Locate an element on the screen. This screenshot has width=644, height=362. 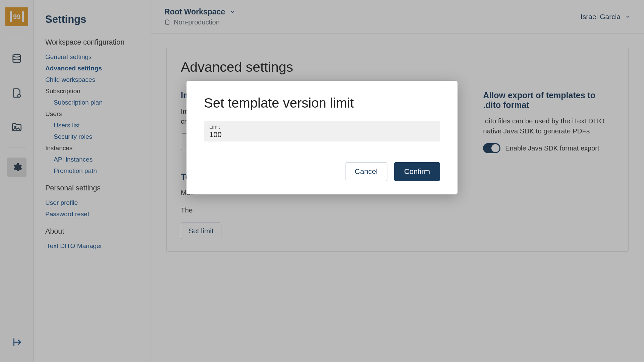
limit-field: Limit is located at coordinates (322, 131).